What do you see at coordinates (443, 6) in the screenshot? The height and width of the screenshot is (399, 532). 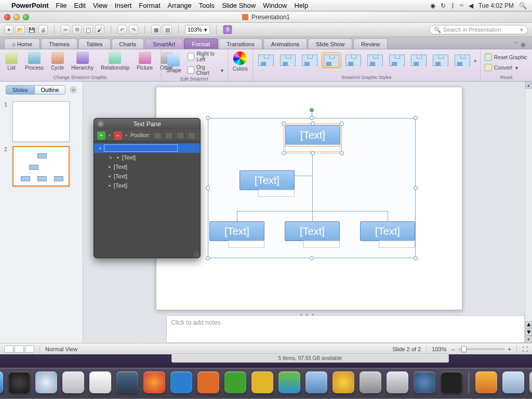 I see `timemachine-icon: ↻` at bounding box center [443, 6].